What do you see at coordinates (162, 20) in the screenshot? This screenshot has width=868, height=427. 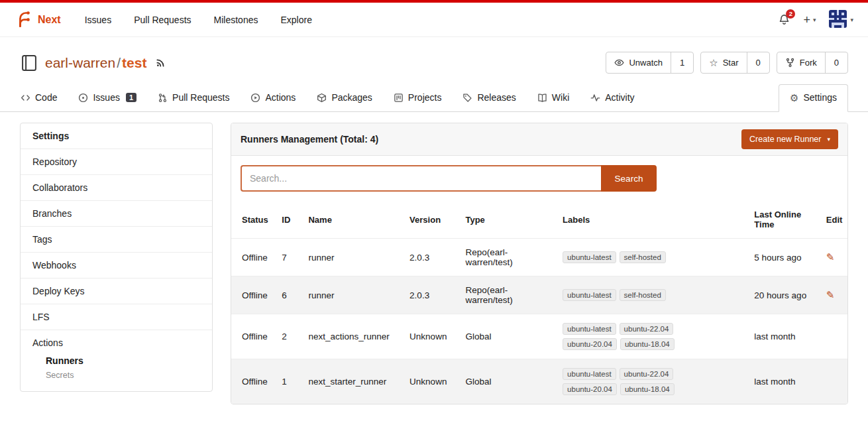 I see `nav-pull-requests: Pull Requests` at bounding box center [162, 20].